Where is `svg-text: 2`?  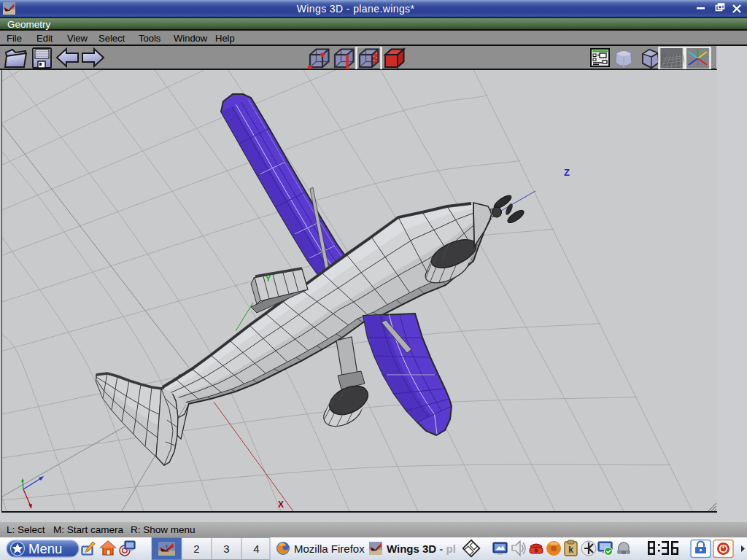
svg-text: 2 is located at coordinates (196, 548).